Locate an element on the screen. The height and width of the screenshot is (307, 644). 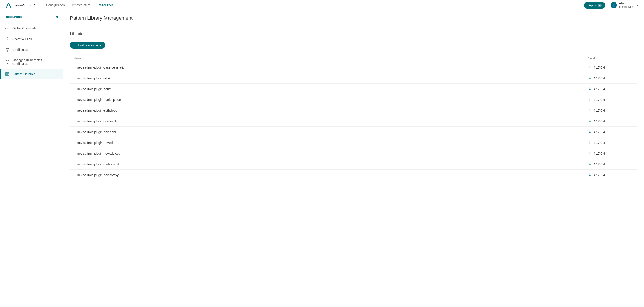
braces-icon: {} is located at coordinates (8, 28).